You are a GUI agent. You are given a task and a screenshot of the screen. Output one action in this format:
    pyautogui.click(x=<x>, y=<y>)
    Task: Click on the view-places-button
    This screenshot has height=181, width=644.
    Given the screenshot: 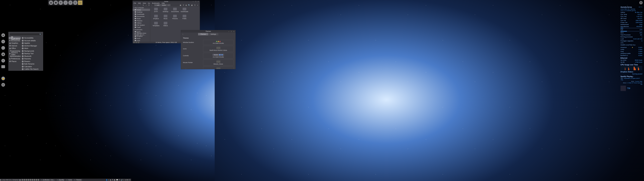 What is the action you would take?
    pyautogui.click(x=136, y=42)
    